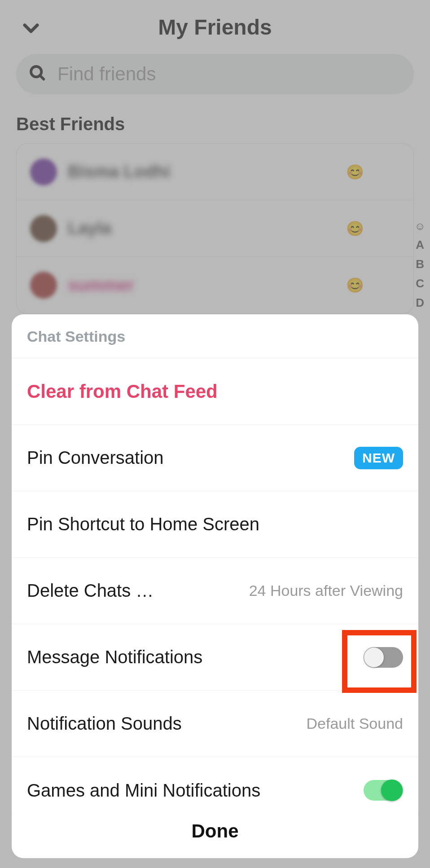  I want to click on pin-conversation-label: Pin Conversation, so click(190, 458).